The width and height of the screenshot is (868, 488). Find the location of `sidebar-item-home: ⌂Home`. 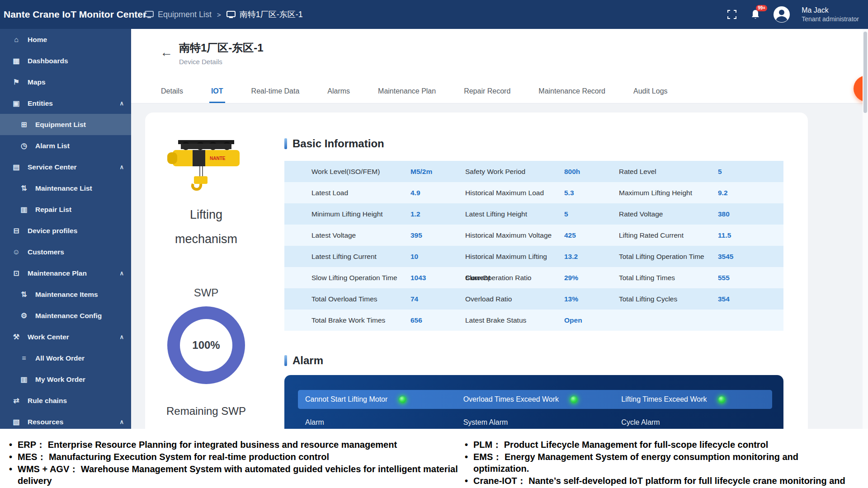

sidebar-item-home: ⌂Home is located at coordinates (66, 40).